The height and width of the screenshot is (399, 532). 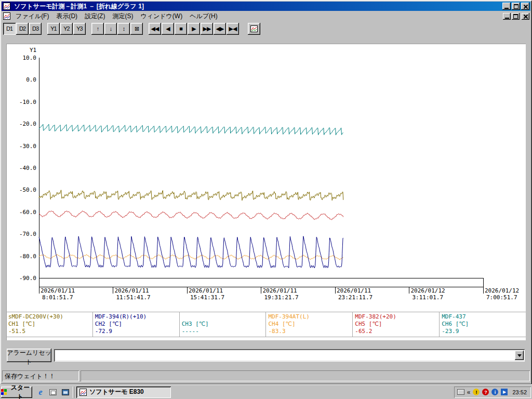 What do you see at coordinates (74, 392) in the screenshot?
I see `taskbar-divider` at bounding box center [74, 392].